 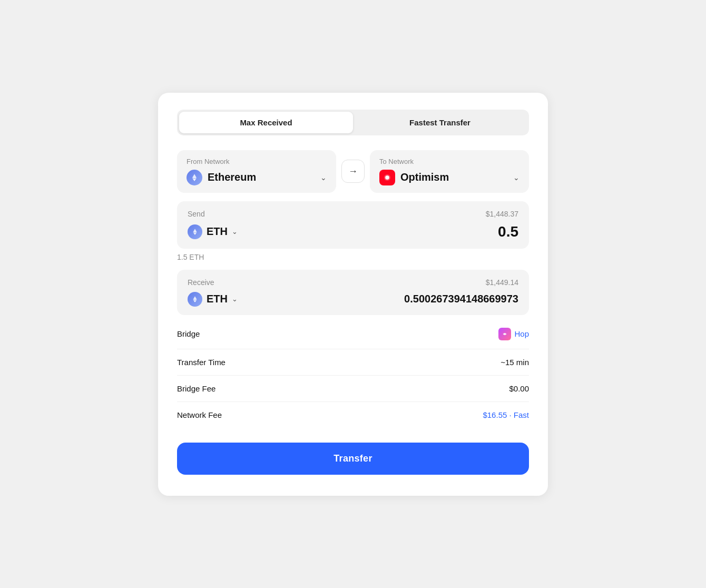 I want to click on send-token-name: ETH, so click(x=217, y=232).